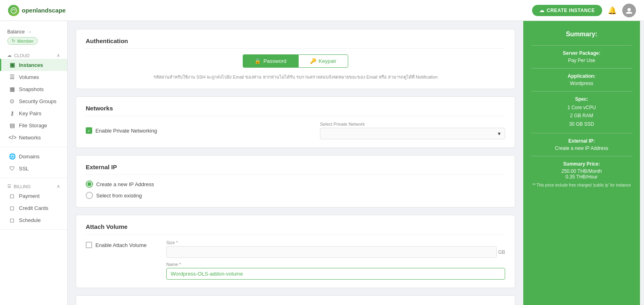 The image size is (644, 305). Describe the element at coordinates (258, 61) in the screenshot. I see `lock-icon: 🔒` at that location.